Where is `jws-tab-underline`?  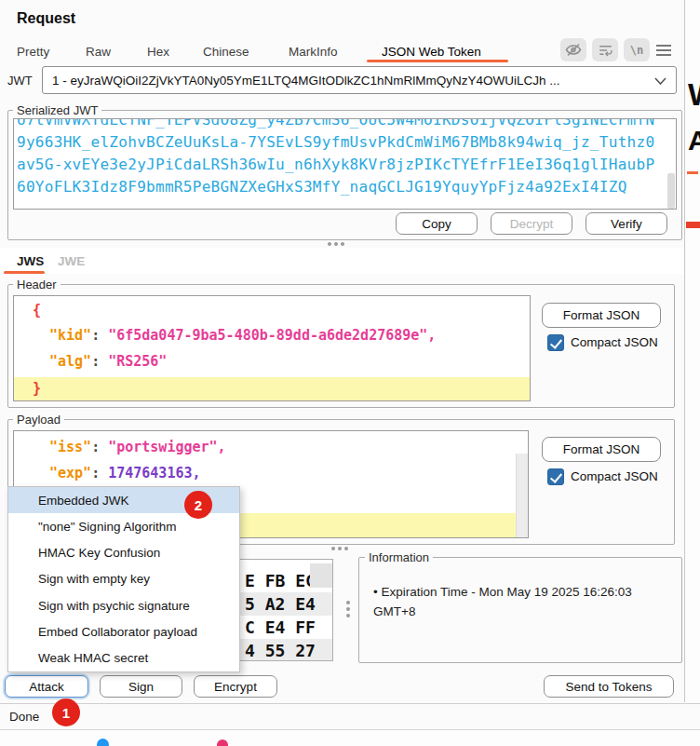
jws-tab-underline is located at coordinates (24, 272).